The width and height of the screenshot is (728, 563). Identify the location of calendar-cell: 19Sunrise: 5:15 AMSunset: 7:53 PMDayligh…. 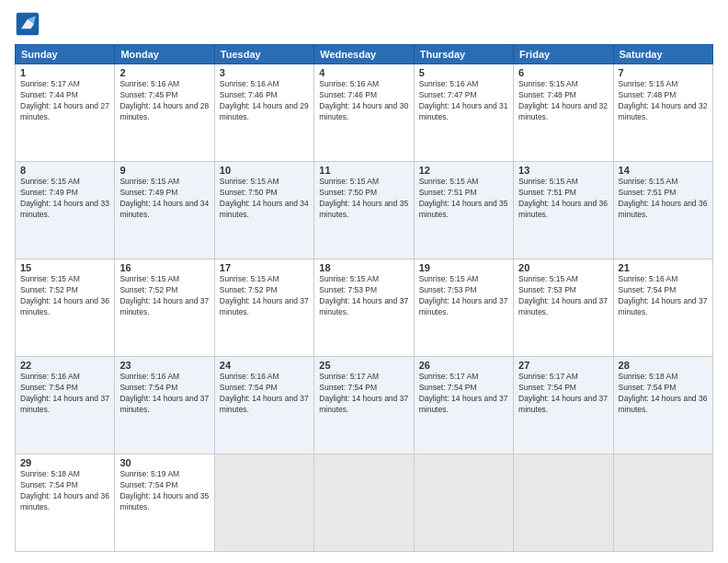
(463, 308).